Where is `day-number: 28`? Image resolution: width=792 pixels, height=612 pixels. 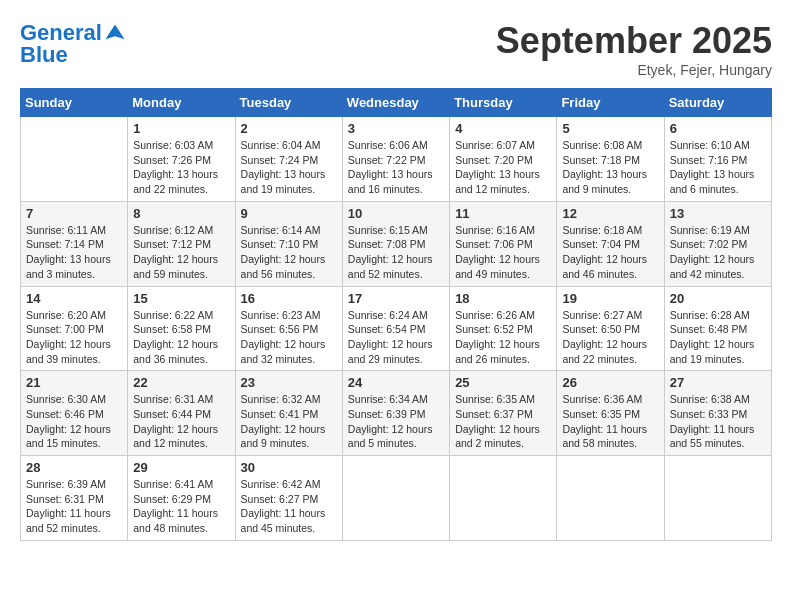 day-number: 28 is located at coordinates (74, 468).